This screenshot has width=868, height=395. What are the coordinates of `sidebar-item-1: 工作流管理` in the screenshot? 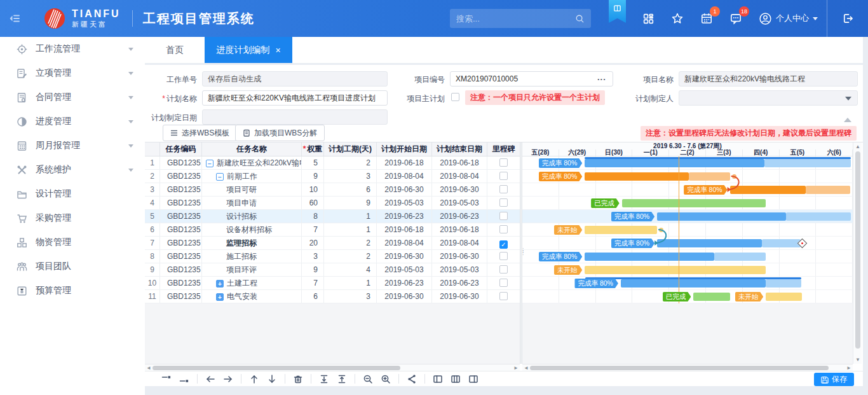 It's located at (72, 49).